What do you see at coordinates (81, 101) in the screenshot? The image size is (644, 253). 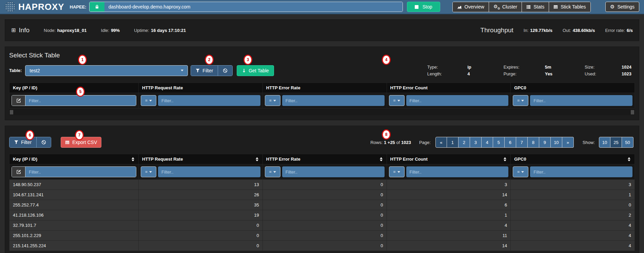 I see `key-filter-input-top` at bounding box center [81, 101].